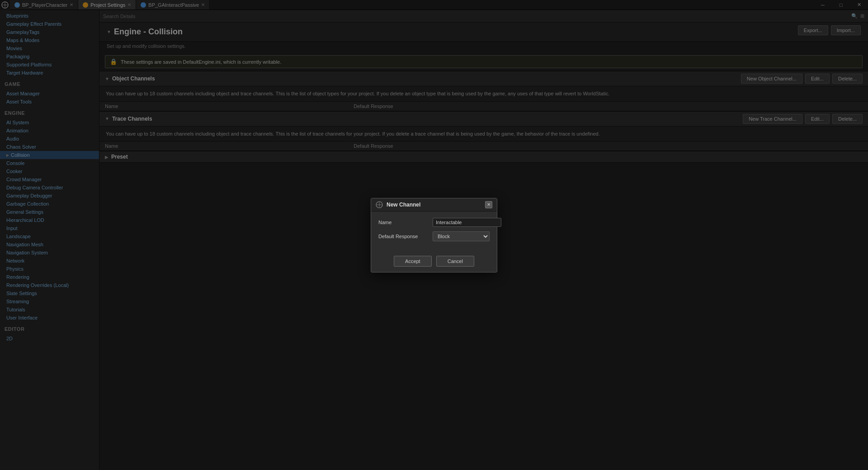 This screenshot has width=868, height=470. What do you see at coordinates (434, 232) in the screenshot?
I see `modal-body: Name Default Response Ignore Overlap Blo…` at bounding box center [434, 232].